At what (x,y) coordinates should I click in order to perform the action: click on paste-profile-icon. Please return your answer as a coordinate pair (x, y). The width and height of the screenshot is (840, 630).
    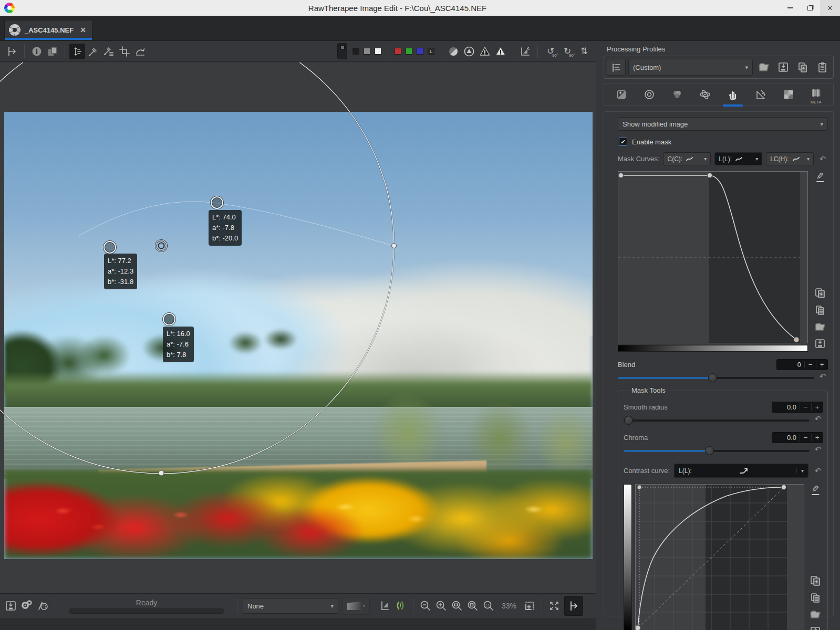
    Looking at the image, I should click on (822, 67).